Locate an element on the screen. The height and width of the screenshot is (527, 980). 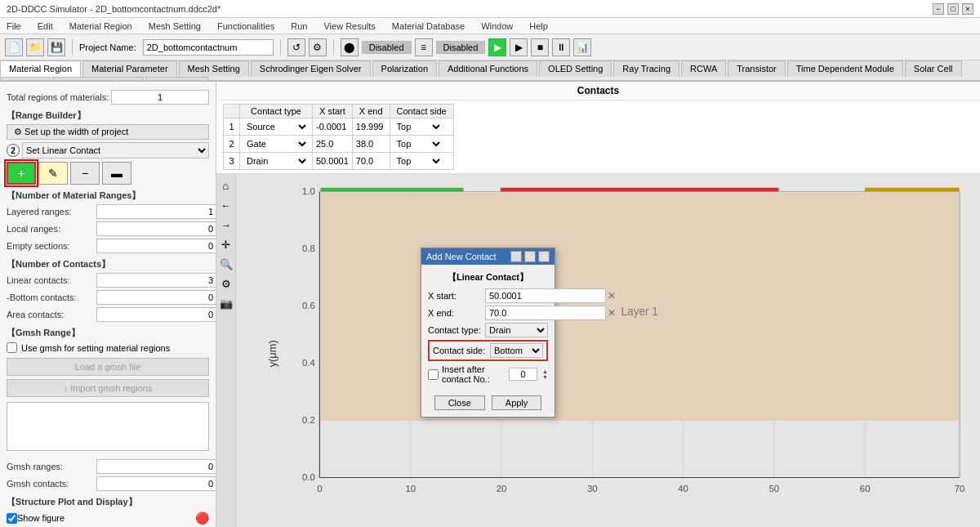
adjust-tool-button: ⚙ is located at coordinates (226, 284).